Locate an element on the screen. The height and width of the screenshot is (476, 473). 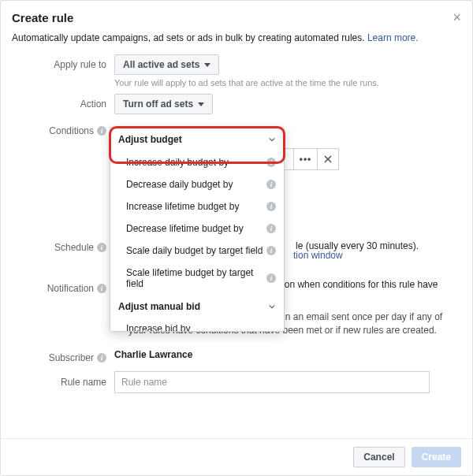
dropdown-item-scale-daily-budget: Scale daily budget by target field i is located at coordinates (197, 251).